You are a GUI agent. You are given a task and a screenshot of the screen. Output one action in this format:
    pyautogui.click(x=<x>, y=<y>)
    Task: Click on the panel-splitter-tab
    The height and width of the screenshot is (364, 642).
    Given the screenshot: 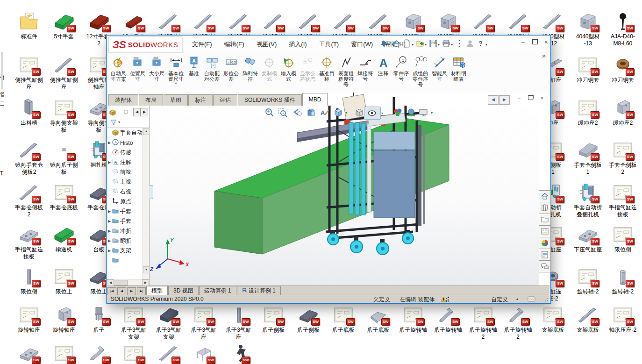 What is the action you would take?
    pyautogui.click(x=151, y=192)
    